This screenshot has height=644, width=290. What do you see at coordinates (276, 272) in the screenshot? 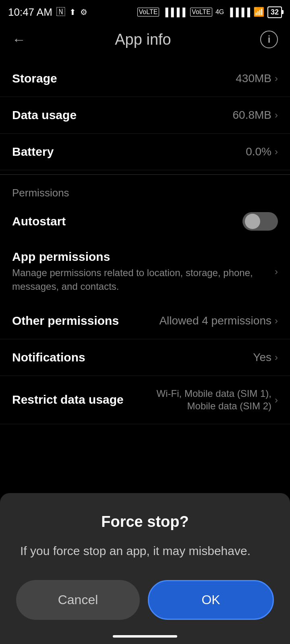
I see `app-permissions-chevron: ›` at bounding box center [276, 272].